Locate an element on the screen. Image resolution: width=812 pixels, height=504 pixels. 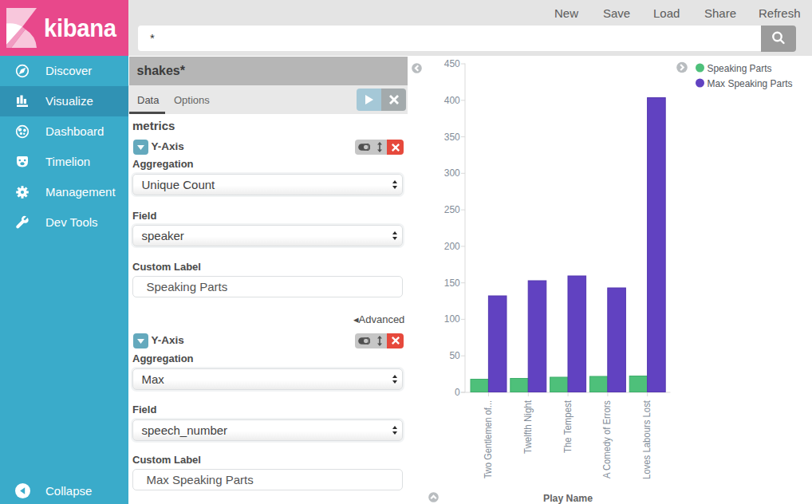
svg-text: 150 is located at coordinates (452, 283).